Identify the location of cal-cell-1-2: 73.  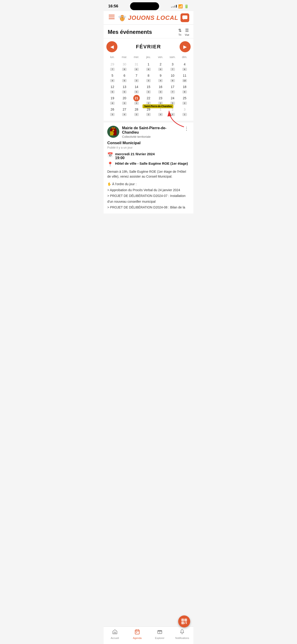
(136, 78).